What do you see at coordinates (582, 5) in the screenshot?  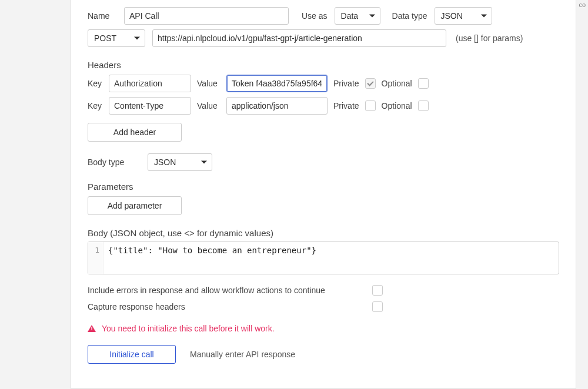 I see `corner-fragment: co` at bounding box center [582, 5].